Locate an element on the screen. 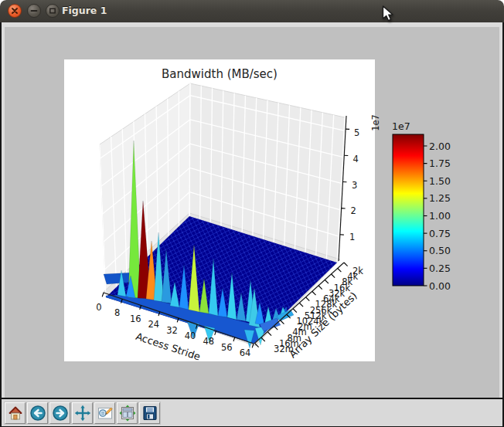  x-tick-label: 24 is located at coordinates (155, 324).